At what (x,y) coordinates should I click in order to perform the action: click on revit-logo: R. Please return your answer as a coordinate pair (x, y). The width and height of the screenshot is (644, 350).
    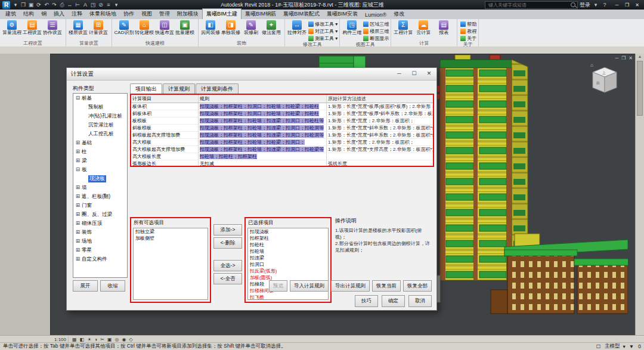
    Looking at the image, I should click on (6, 5).